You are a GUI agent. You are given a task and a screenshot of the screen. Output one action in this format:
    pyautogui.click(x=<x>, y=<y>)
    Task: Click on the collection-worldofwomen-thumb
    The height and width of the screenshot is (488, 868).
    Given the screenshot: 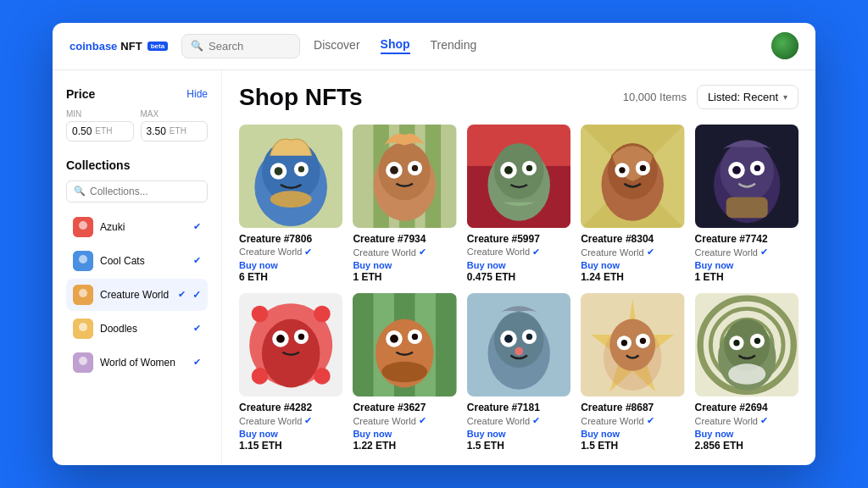 What is the action you would take?
    pyautogui.click(x=83, y=363)
    